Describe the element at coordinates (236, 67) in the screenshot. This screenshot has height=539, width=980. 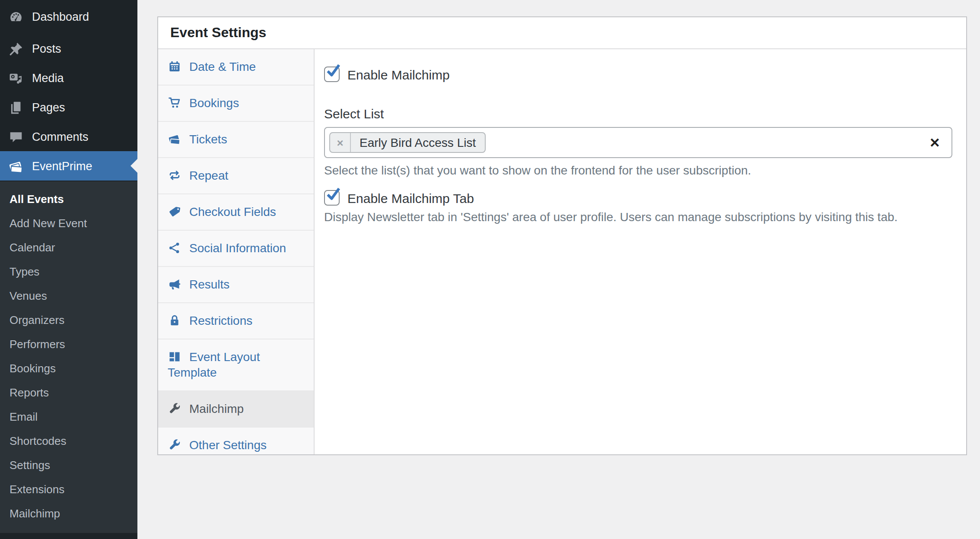
I see `tab-date-time: Date & Time` at that location.